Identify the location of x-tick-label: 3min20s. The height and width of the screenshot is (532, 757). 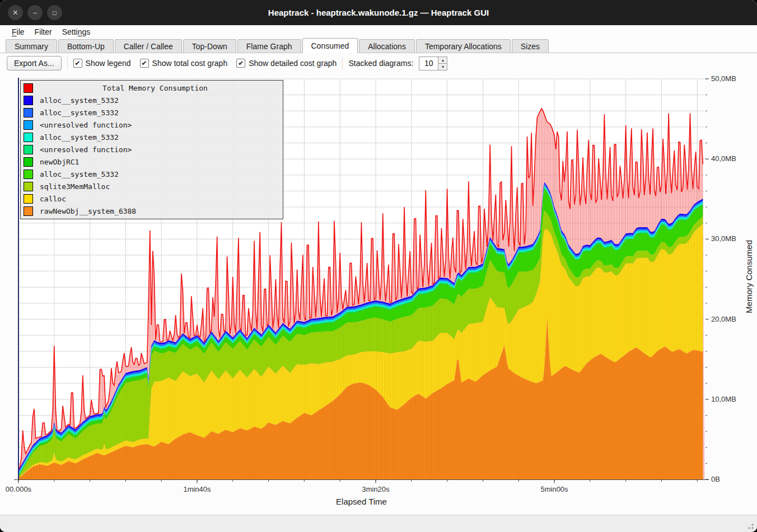
(376, 489).